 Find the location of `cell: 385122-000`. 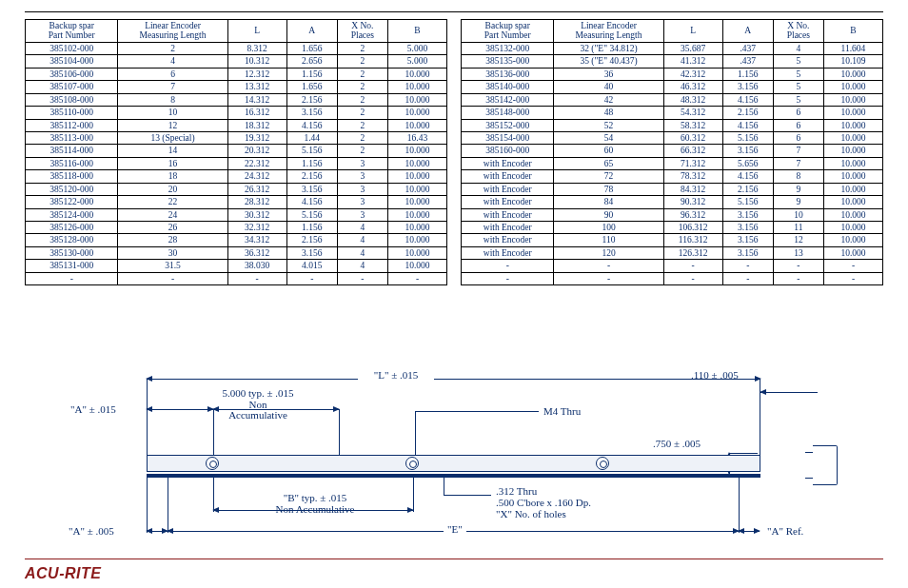

cell: 385122-000 is located at coordinates (72, 202).